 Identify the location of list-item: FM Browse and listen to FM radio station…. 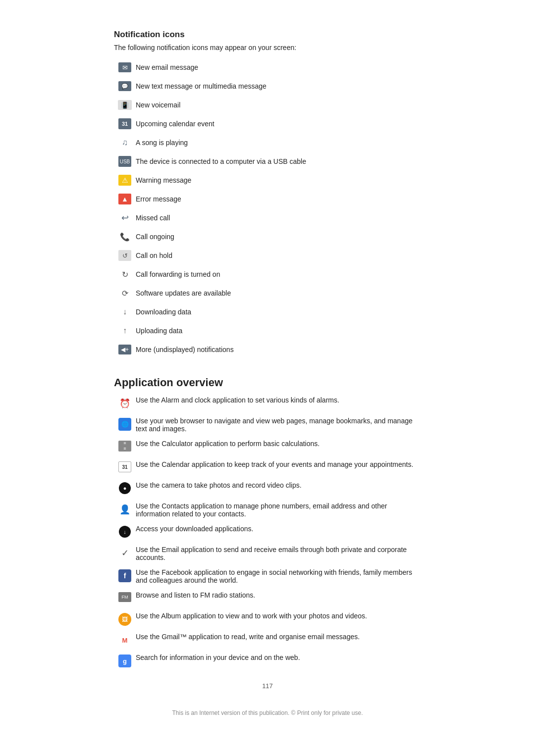
(268, 598).